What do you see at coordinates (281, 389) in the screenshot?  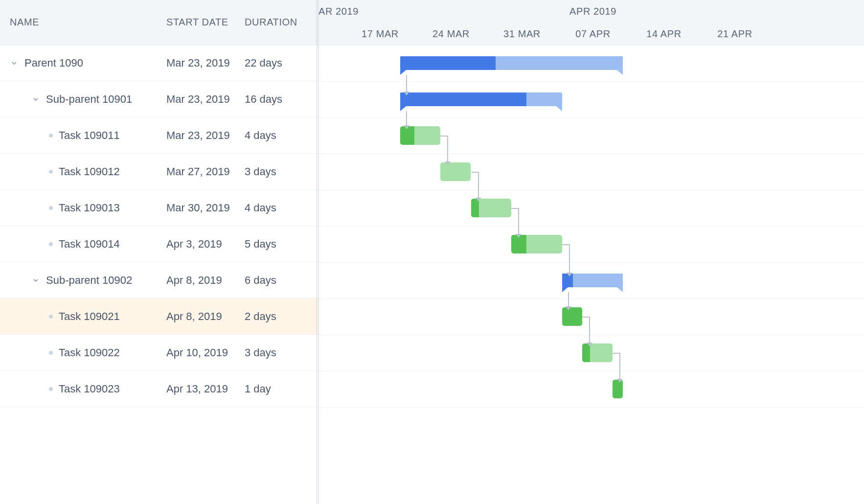 I see `task-duration: 1 day` at bounding box center [281, 389].